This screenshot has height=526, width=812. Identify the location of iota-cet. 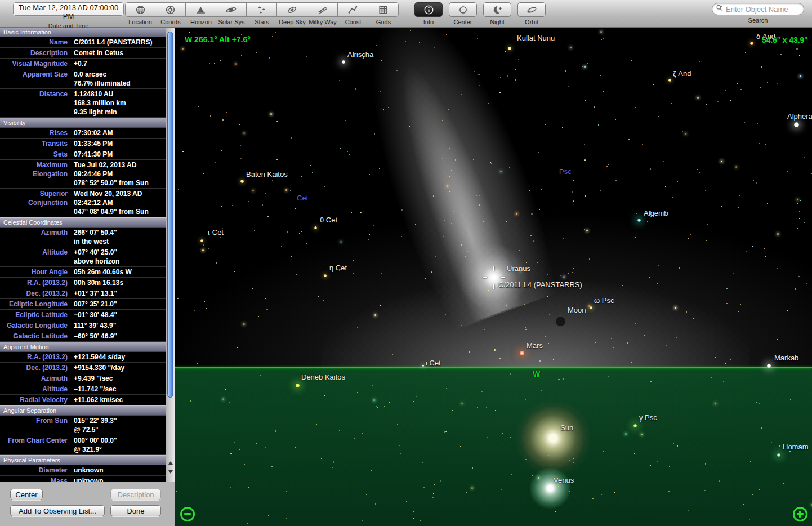
(423, 366).